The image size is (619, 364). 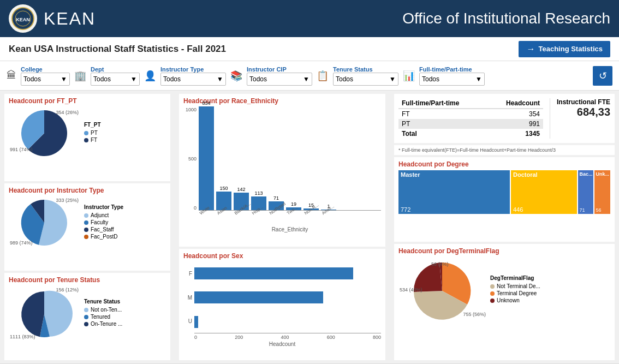 What do you see at coordinates (191, 164) in the screenshot?
I see `race-y-axis: 1000 500 0` at bounding box center [191, 164].